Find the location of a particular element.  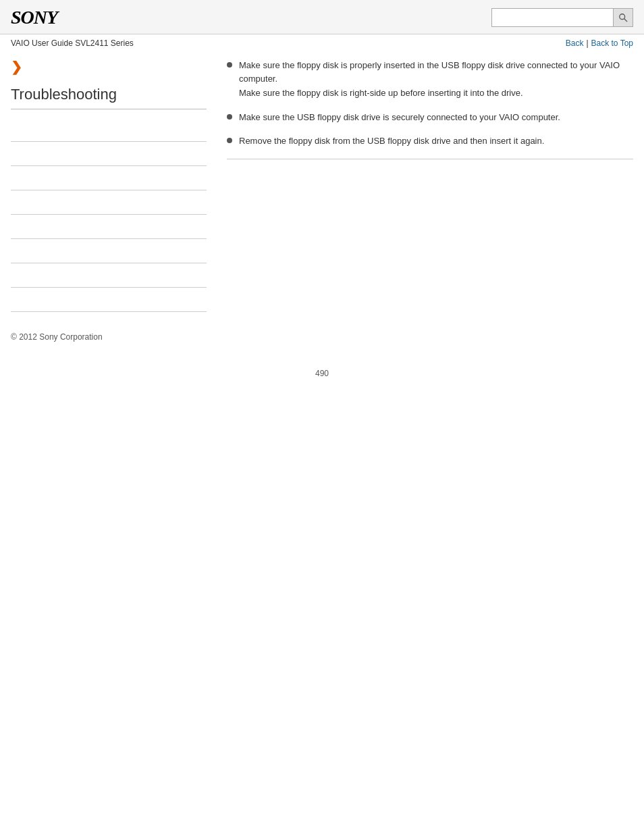

guide-title: VAIO User Guide SVL2411 Series is located at coordinates (72, 43).